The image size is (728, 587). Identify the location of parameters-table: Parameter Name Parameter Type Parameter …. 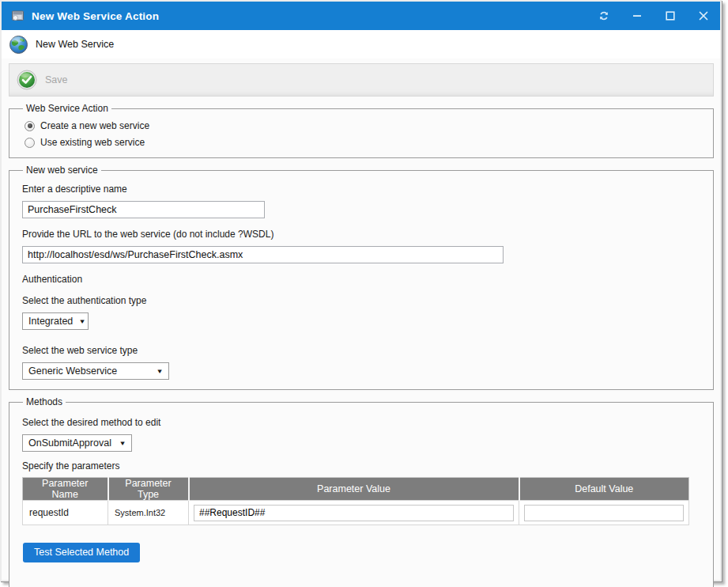
(356, 502).